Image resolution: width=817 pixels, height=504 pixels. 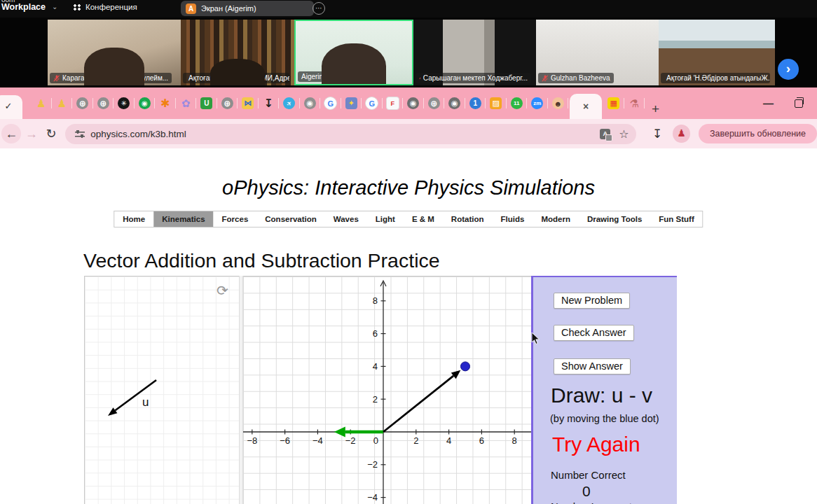 What do you see at coordinates (57, 78) in the screenshot?
I see `mic-muted-icon` at bounding box center [57, 78].